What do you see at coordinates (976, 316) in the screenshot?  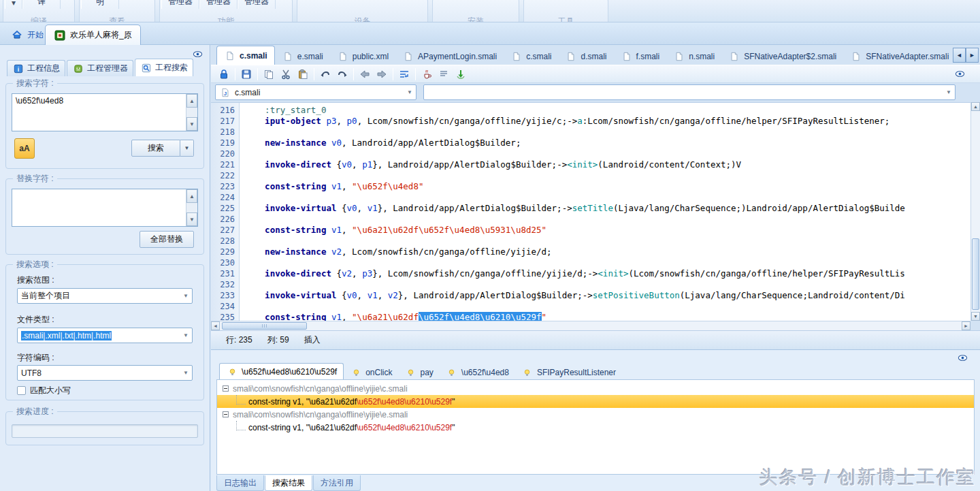 I see `scroll-down-icon: ▼` at bounding box center [976, 316].